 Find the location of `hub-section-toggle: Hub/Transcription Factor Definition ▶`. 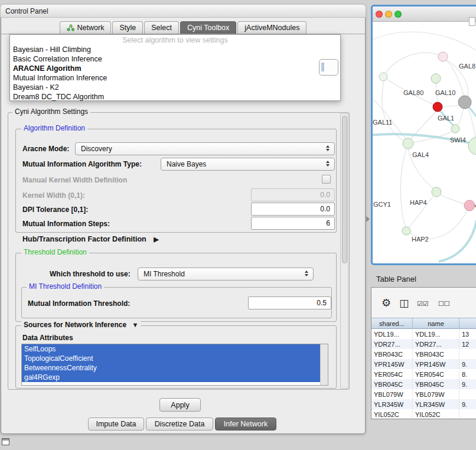

hub-section-toggle: Hub/Transcription Factor Definition ▶ is located at coordinates (91, 239).